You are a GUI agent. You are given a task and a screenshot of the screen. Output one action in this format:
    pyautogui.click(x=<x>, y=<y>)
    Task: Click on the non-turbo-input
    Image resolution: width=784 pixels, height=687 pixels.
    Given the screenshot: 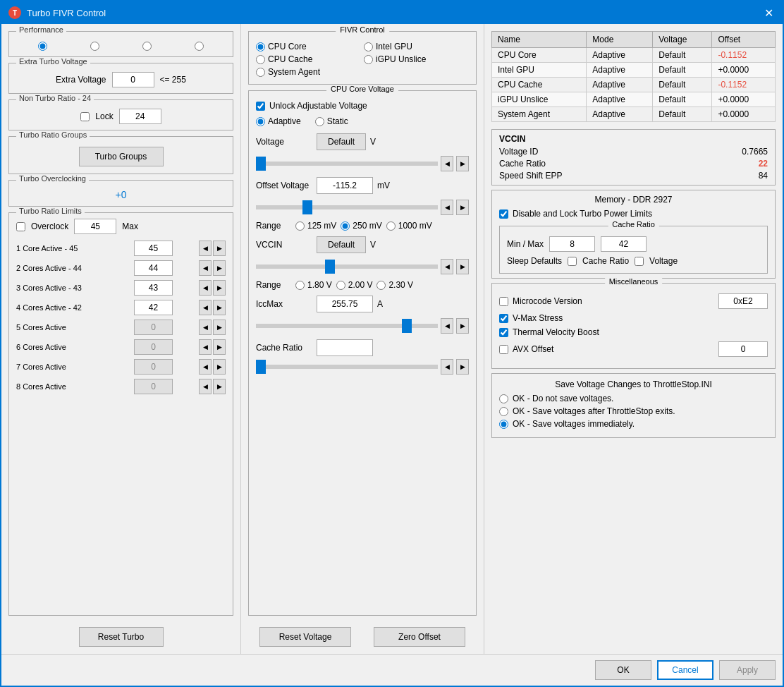 What is the action you would take?
    pyautogui.click(x=140, y=116)
    